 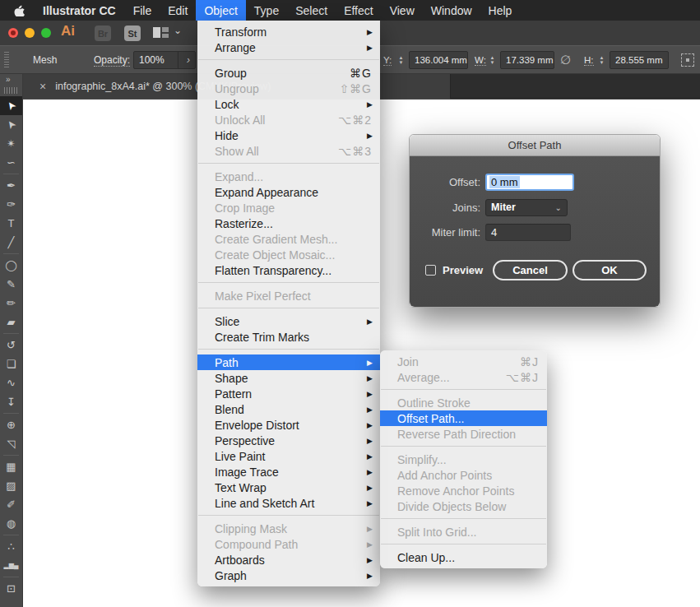 What do you see at coordinates (267, 10) in the screenshot?
I see `menubar-item-type: Type` at bounding box center [267, 10].